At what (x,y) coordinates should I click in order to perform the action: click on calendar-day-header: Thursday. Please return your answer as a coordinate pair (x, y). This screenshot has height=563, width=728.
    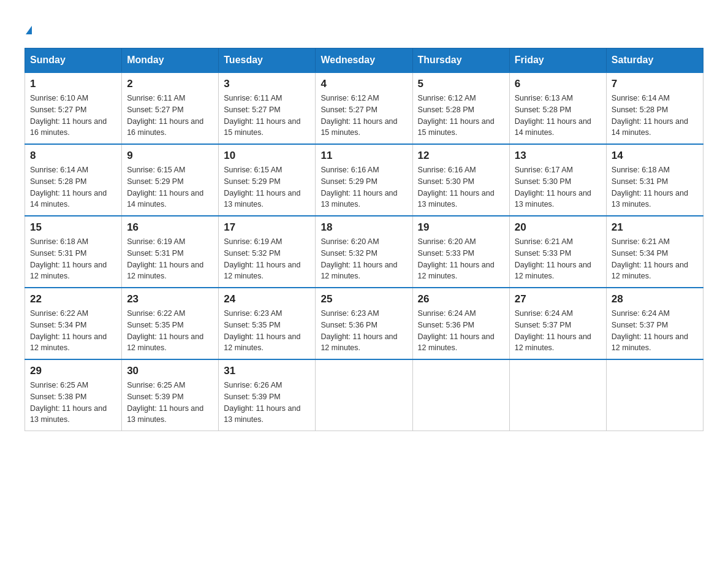
    Looking at the image, I should click on (461, 61).